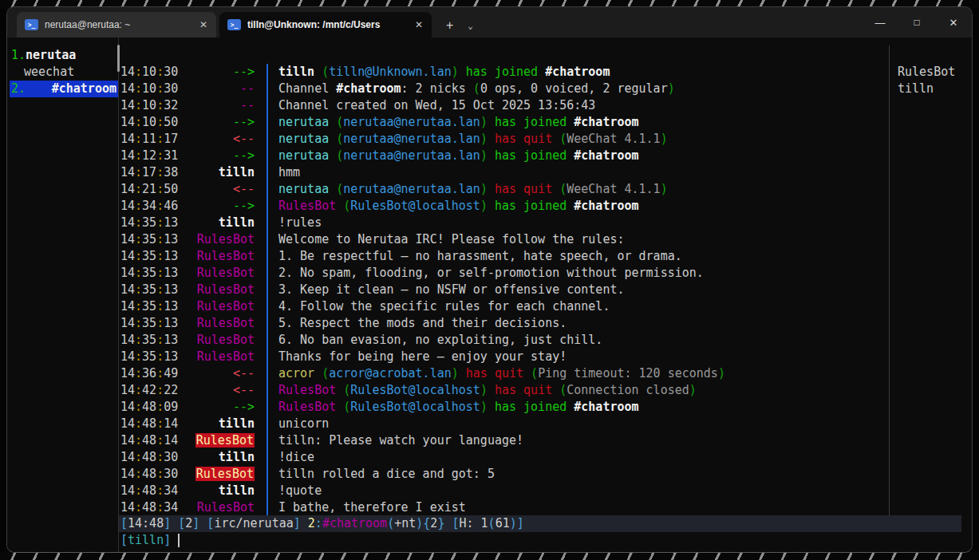 The image size is (979, 560). I want to click on status-segment: #chatroom, so click(354, 523).